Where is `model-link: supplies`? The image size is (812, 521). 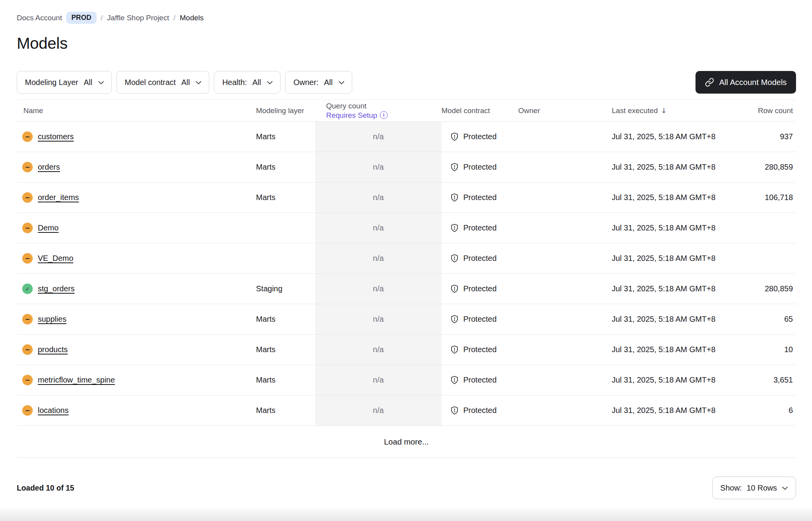
model-link: supplies is located at coordinates (52, 319).